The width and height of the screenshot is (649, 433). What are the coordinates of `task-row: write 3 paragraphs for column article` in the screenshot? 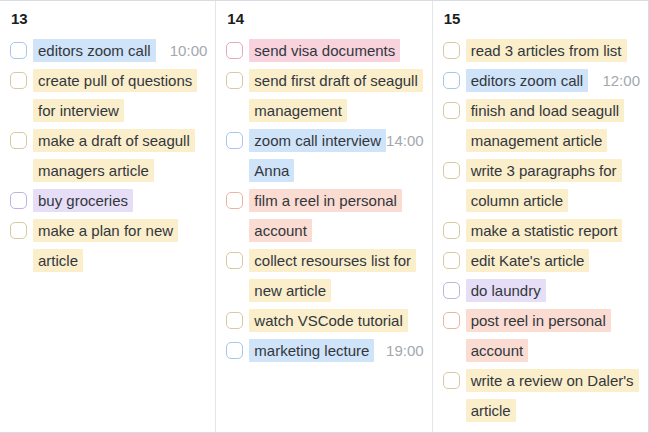 It's located at (542, 186).